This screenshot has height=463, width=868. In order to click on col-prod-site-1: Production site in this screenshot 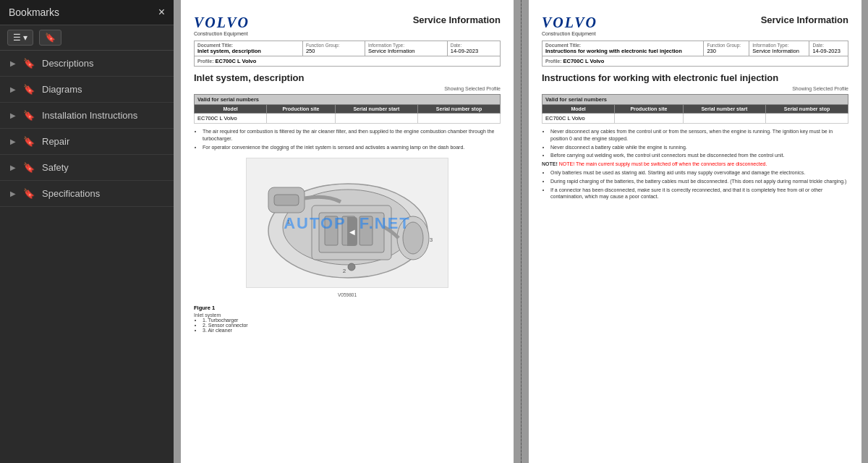, I will do `click(301, 109)`.